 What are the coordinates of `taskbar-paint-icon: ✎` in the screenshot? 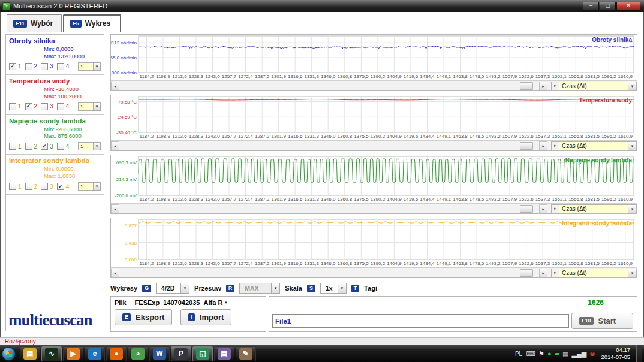 It's located at (246, 354).